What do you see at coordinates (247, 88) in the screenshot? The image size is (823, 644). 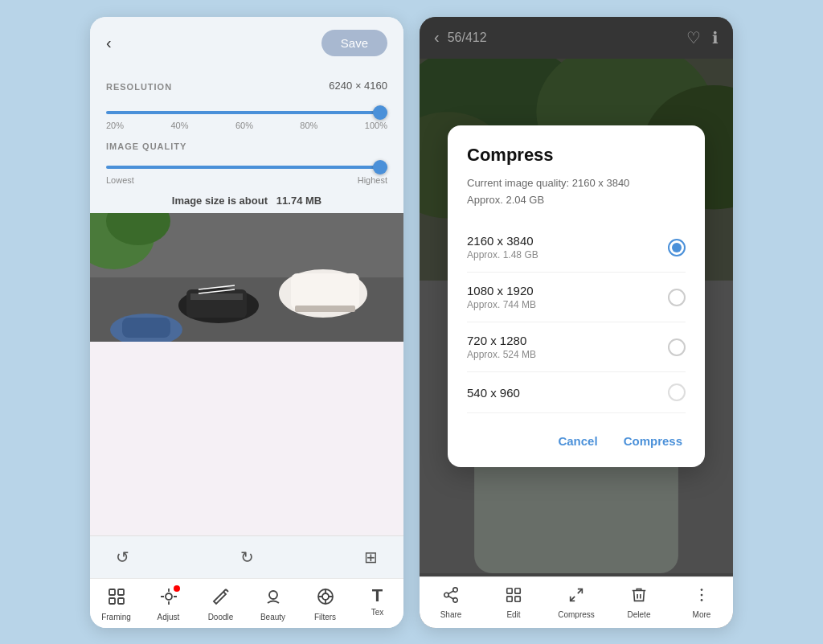 I see `resolution-row: RESOLUTION 6240 × 4160` at bounding box center [247, 88].